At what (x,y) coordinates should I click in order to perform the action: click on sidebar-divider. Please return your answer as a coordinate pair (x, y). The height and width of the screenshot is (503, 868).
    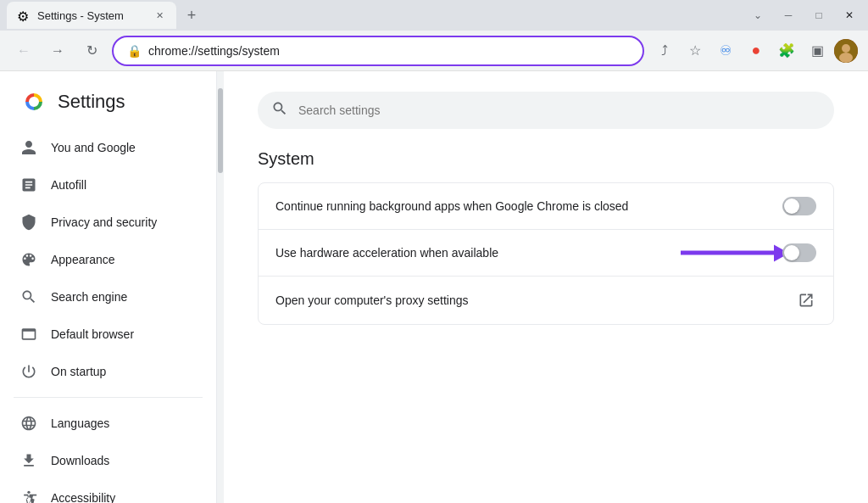
    Looking at the image, I should click on (108, 397).